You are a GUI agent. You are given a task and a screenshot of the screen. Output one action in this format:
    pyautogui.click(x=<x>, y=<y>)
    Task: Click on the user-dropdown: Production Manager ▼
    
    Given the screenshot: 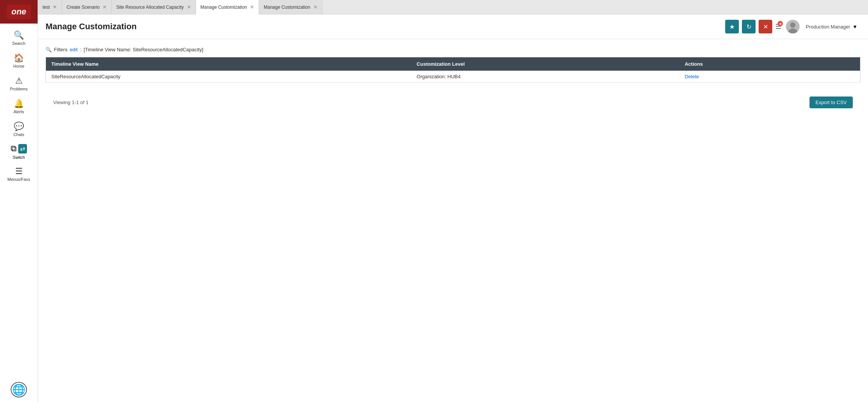 What is the action you would take?
    pyautogui.click(x=832, y=27)
    